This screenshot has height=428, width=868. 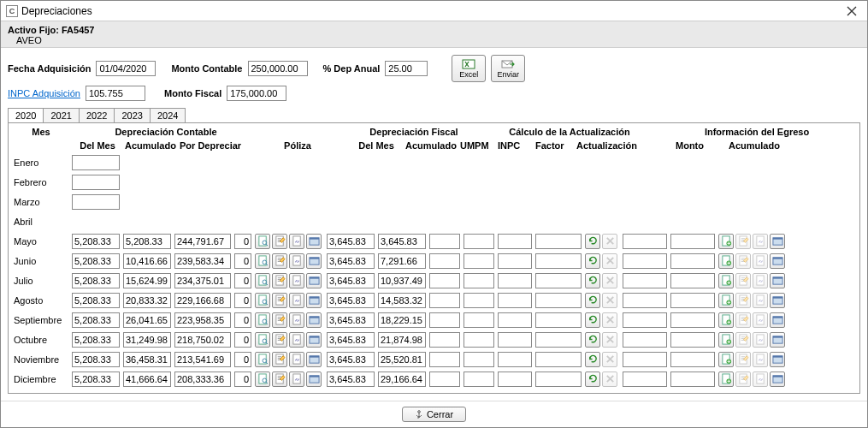 What do you see at coordinates (168, 115) in the screenshot?
I see `tab-2024: 2024` at bounding box center [168, 115].